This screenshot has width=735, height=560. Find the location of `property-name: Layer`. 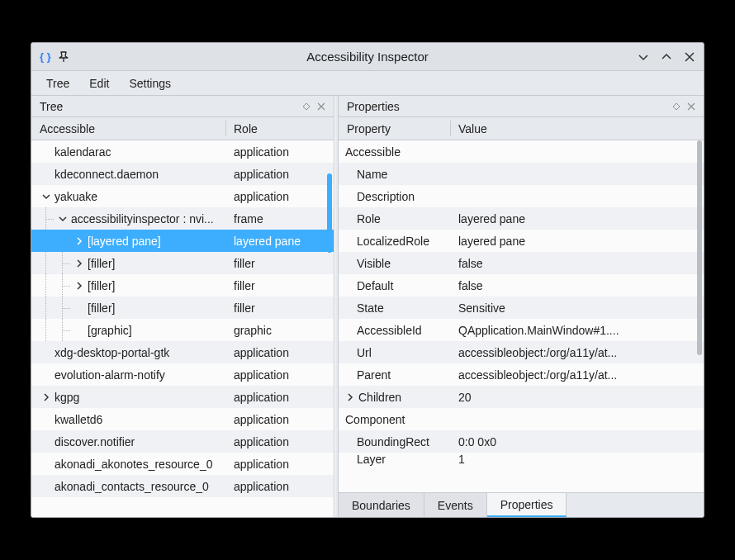

property-name: Layer is located at coordinates (372, 459).